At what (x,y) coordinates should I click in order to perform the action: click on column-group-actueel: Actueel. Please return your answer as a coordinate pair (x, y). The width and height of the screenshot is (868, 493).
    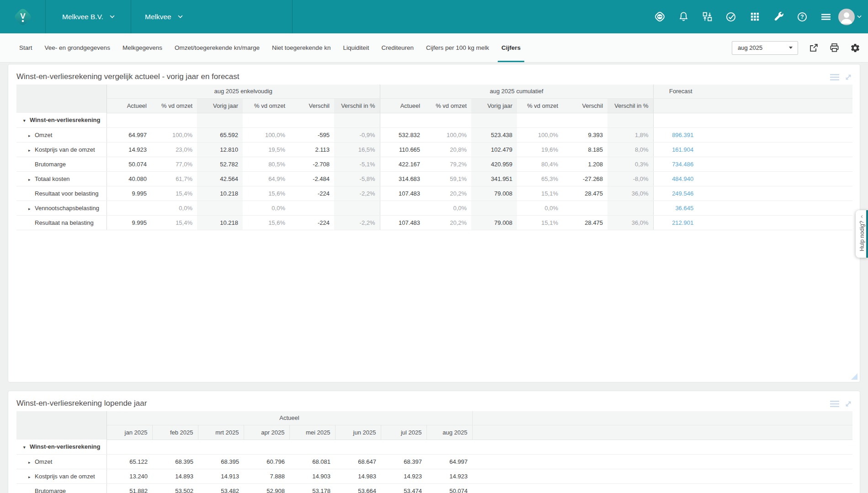
    Looking at the image, I should click on (289, 418).